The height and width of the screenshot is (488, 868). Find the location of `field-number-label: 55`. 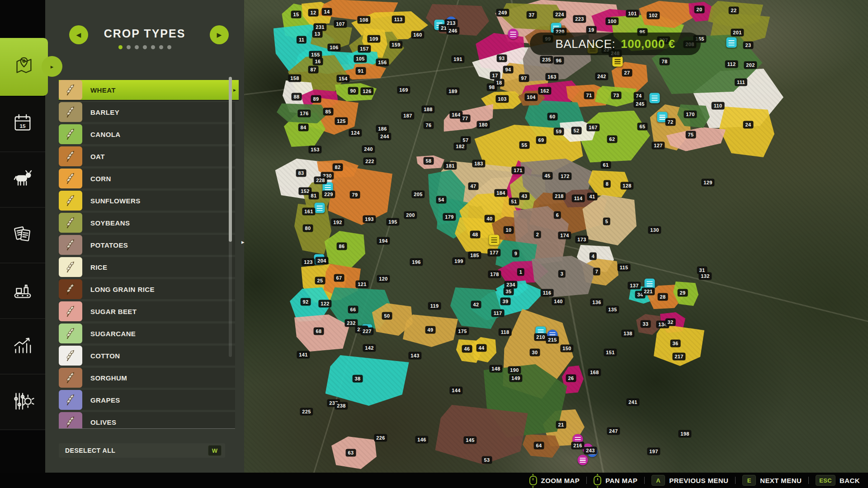

field-number-label: 55 is located at coordinates (524, 145).